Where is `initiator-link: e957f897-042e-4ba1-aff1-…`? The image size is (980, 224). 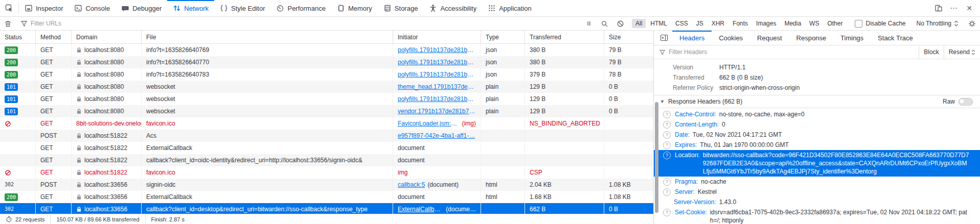 initiator-link: e957f897-042e-4ba1-aff1-… is located at coordinates (437, 136).